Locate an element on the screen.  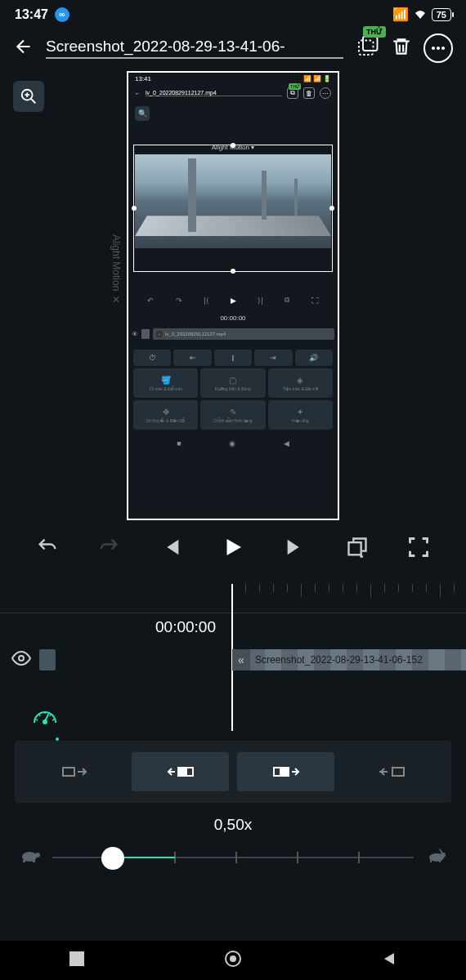
zoom-button is located at coordinates (29, 96).